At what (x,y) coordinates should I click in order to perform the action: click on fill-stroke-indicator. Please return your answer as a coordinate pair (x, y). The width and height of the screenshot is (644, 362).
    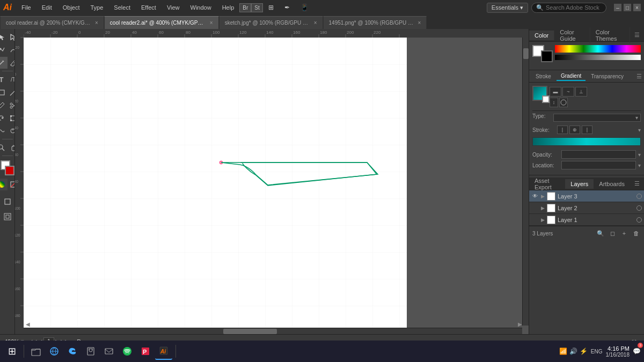
    Looking at the image, I should click on (543, 54).